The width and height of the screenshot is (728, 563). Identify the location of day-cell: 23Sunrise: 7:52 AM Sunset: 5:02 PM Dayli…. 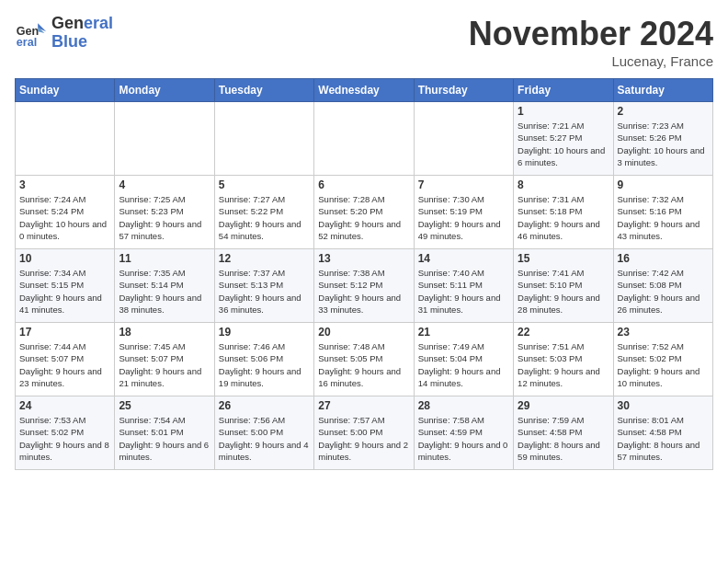
(663, 360).